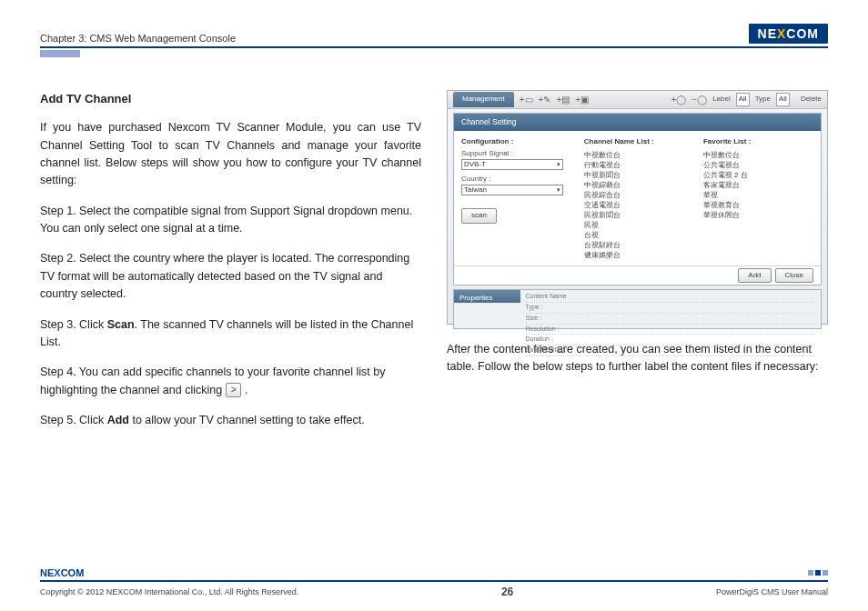 The width and height of the screenshot is (868, 611). Describe the element at coordinates (169, 592) in the screenshot. I see `copyright: Copyright © 2012 NEXCOM International Co…` at that location.